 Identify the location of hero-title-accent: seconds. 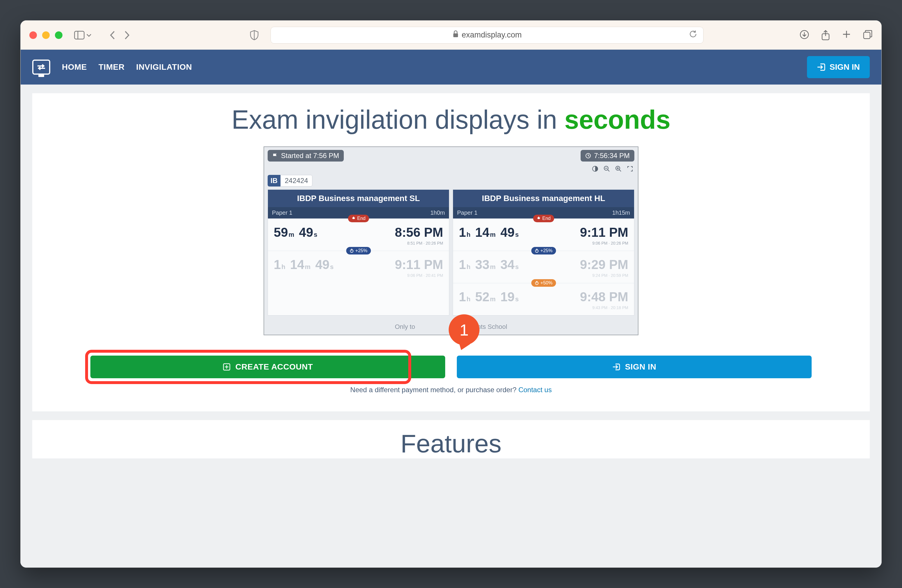
(617, 120).